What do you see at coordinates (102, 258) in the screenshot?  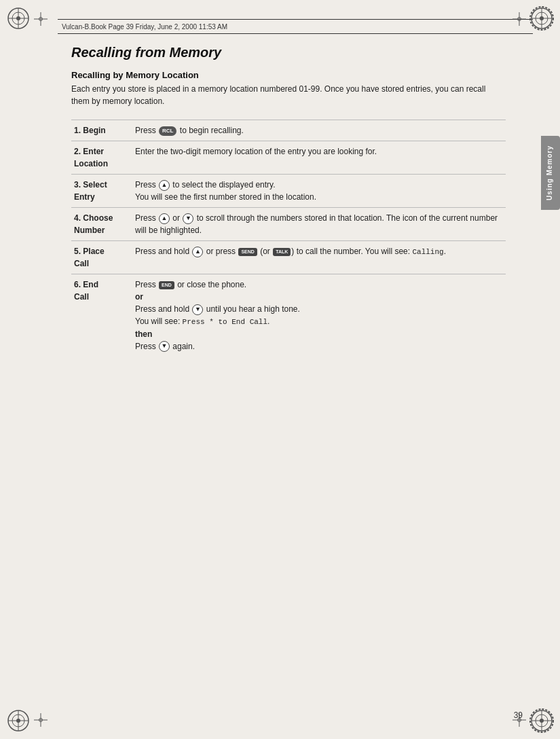 I see `step-label-5: 5. PlaceCall` at bounding box center [102, 258].